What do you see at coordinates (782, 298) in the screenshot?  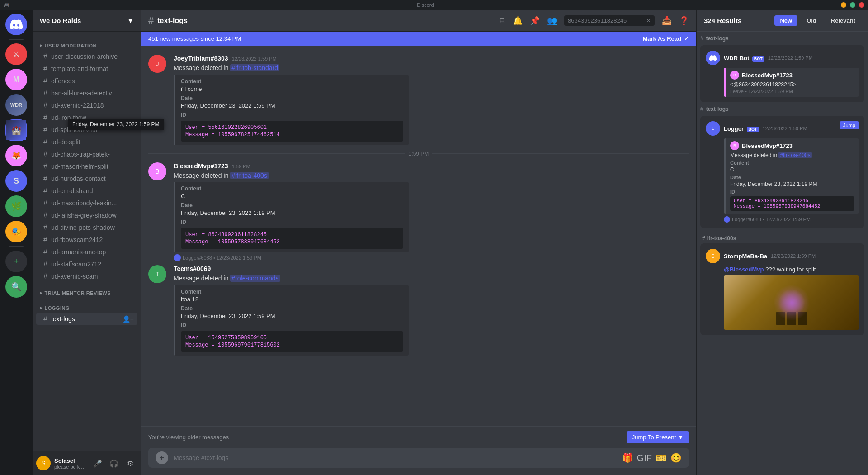 I see `sr-body: @BlessedMvp ??? waiting for split` at bounding box center [782, 298].